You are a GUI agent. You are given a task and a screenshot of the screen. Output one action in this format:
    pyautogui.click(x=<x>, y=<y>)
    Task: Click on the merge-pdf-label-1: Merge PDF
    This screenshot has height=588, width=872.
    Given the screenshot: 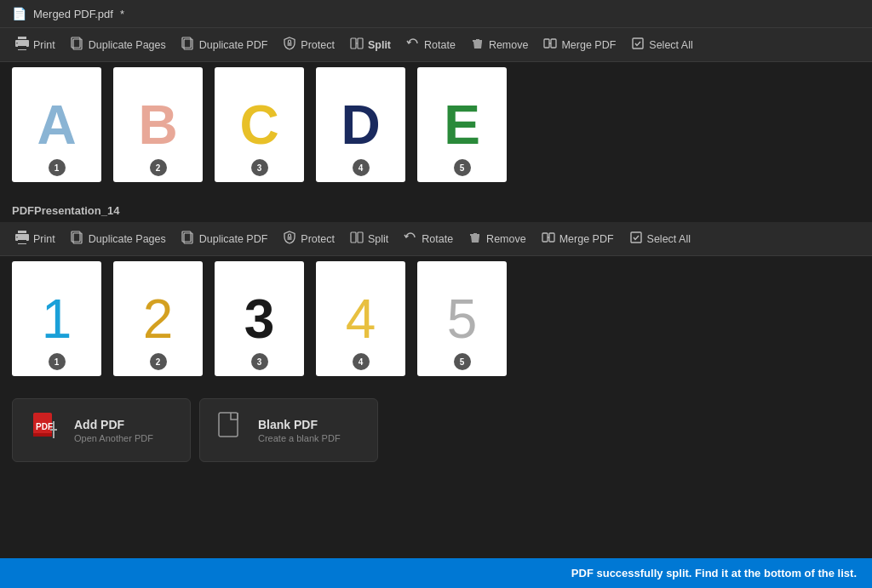 What is the action you would take?
    pyautogui.click(x=588, y=45)
    